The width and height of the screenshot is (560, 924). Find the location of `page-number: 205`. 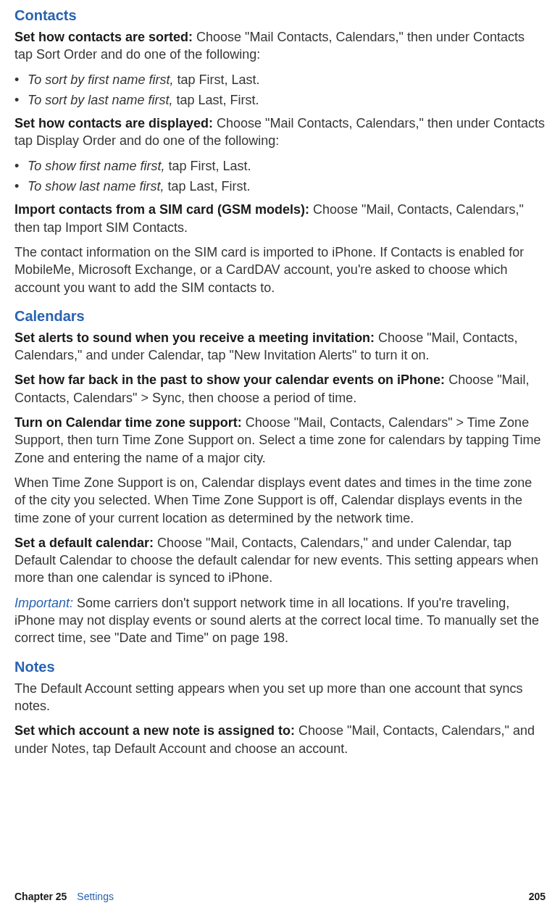

page-number: 205 is located at coordinates (538, 897).